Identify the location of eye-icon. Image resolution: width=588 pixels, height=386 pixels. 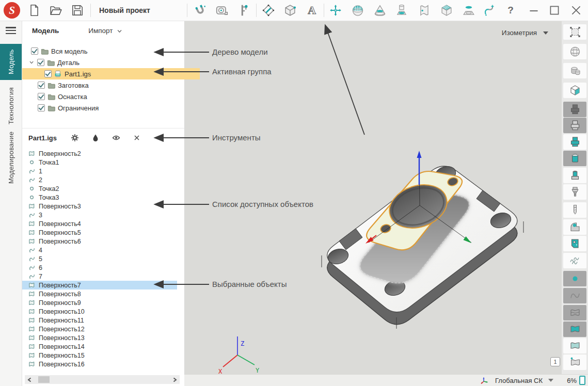
(116, 138).